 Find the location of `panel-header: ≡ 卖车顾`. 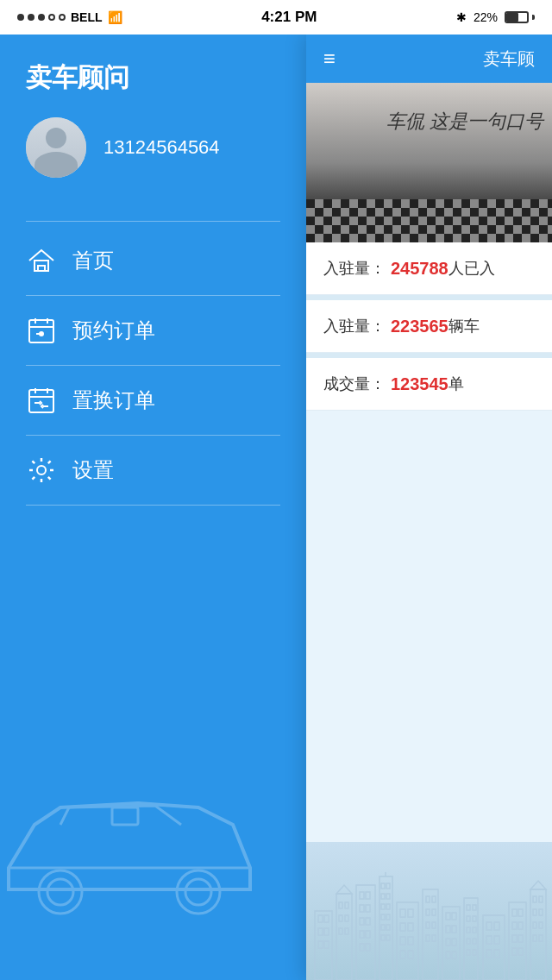

panel-header: ≡ 卖车顾 is located at coordinates (430, 59).